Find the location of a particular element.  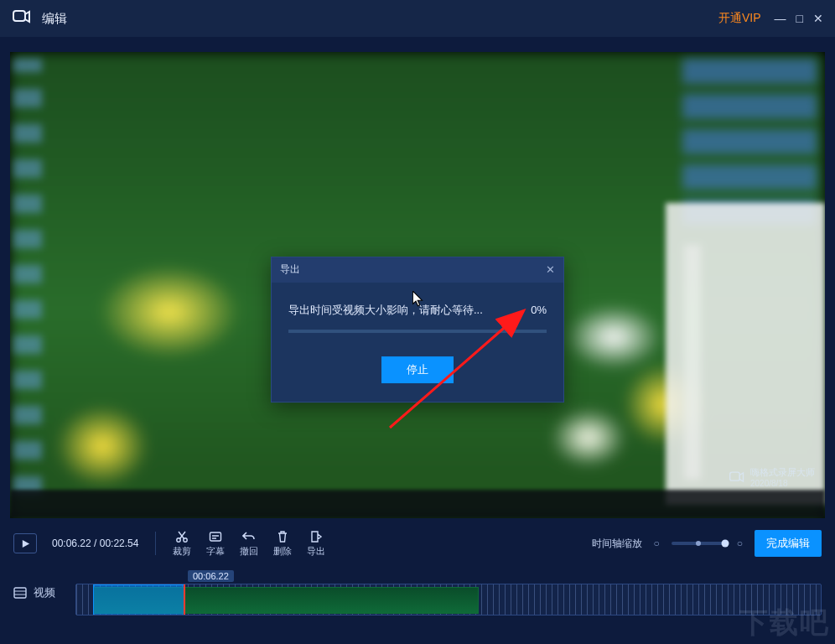

vip-link: 开通VIP is located at coordinates (739, 18).